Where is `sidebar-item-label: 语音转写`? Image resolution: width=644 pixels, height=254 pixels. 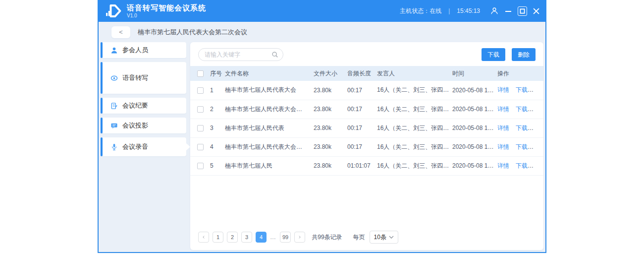 sidebar-item-label: 语音转写 is located at coordinates (135, 78).